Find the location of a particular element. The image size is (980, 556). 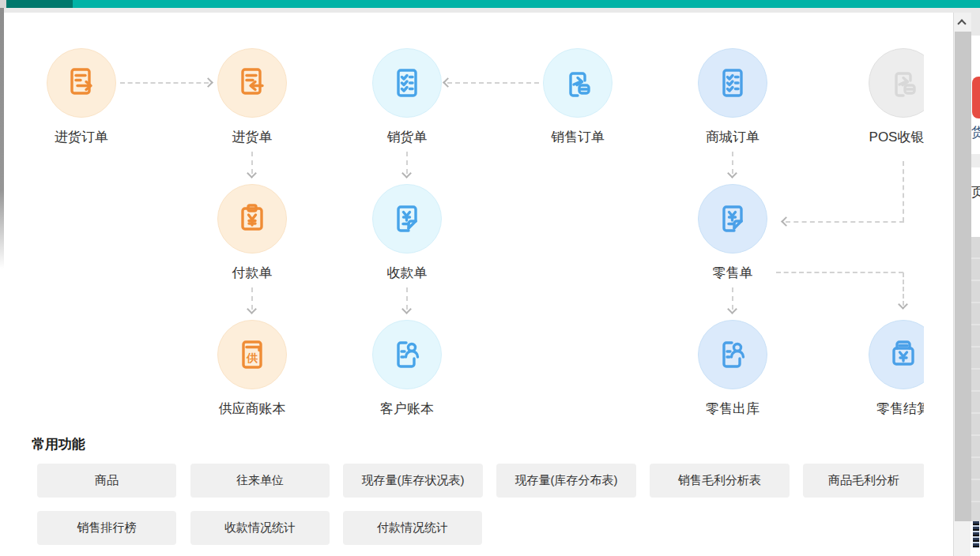

flow-node-label: 零售结算 is located at coordinates (900, 409).